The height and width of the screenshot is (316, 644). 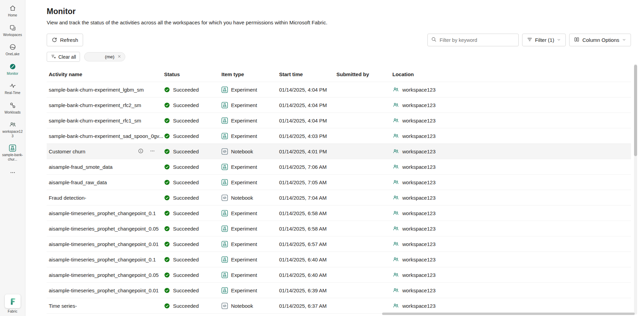 What do you see at coordinates (119, 57) in the screenshot?
I see `remove-filter-button` at bounding box center [119, 57].